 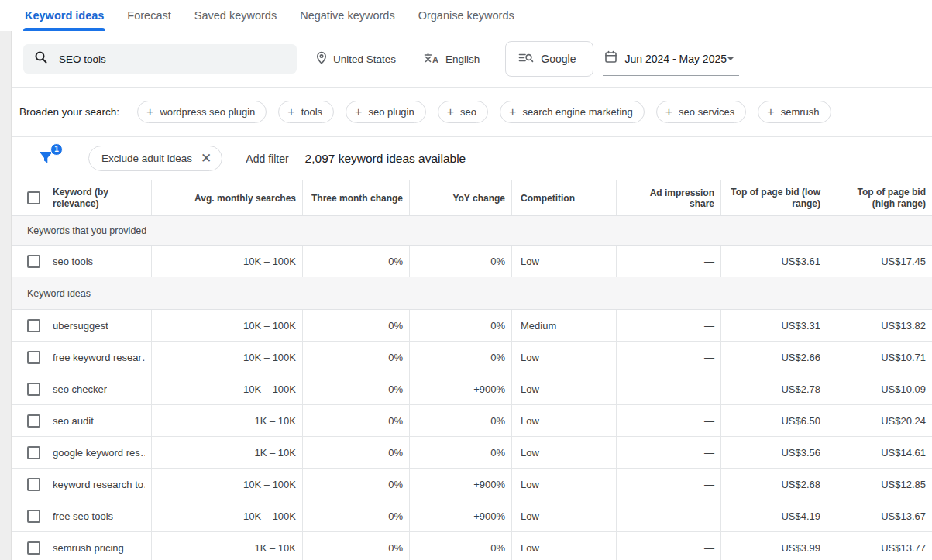 I want to click on broaden-chip: + tools, so click(x=306, y=112).